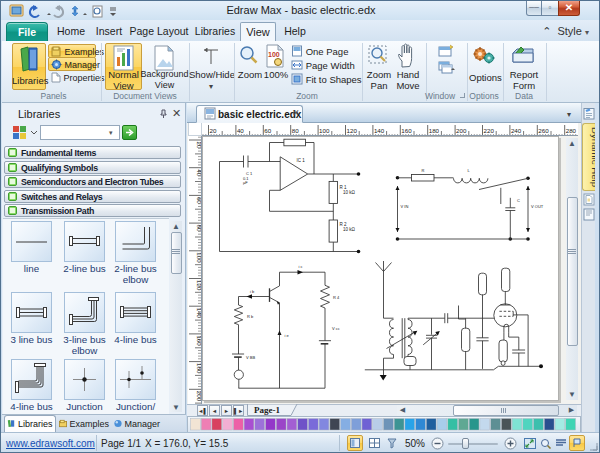  I want to click on svg-text: L, so click(468, 170).